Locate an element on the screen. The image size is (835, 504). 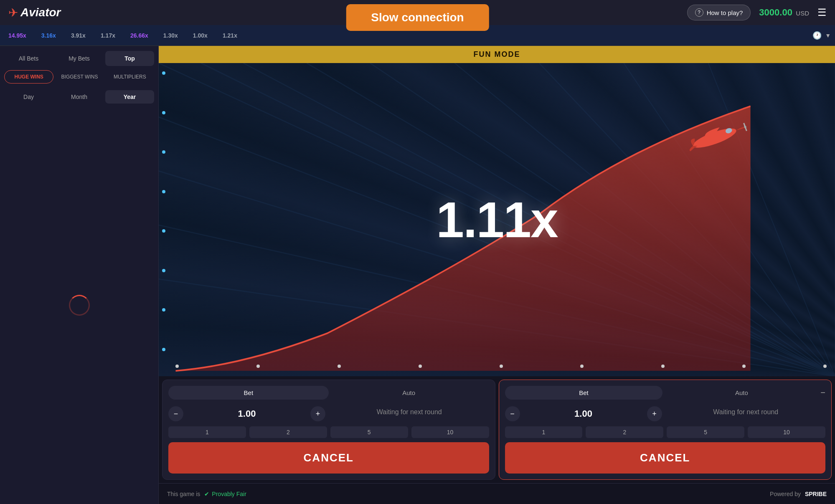
multiplier-badge: 1.30x is located at coordinates (170, 35).